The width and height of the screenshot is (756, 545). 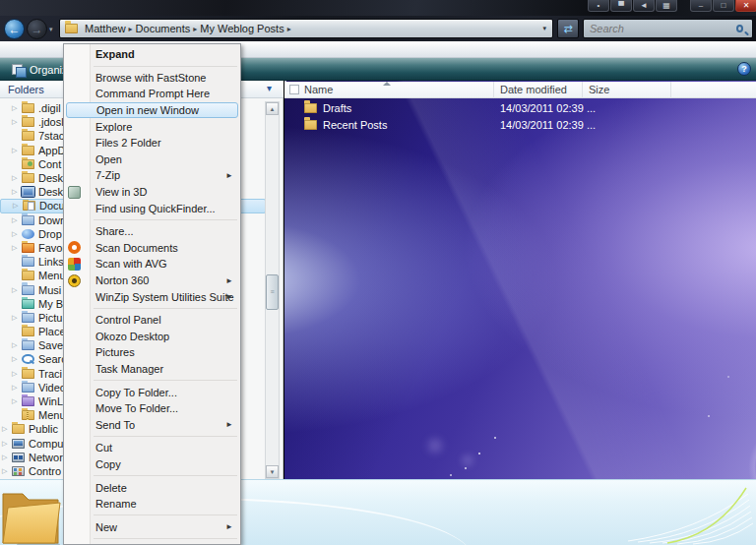 What do you see at coordinates (105, 29) in the screenshot?
I see `breadcrumb-item: Matthew` at bounding box center [105, 29].